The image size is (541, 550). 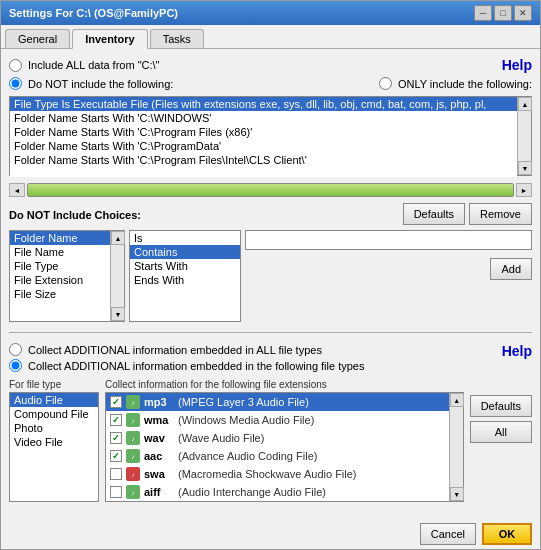 What do you see at coordinates (185, 276) in the screenshot?
I see `condition-list: Is Contains Starts With Ends With` at bounding box center [185, 276].